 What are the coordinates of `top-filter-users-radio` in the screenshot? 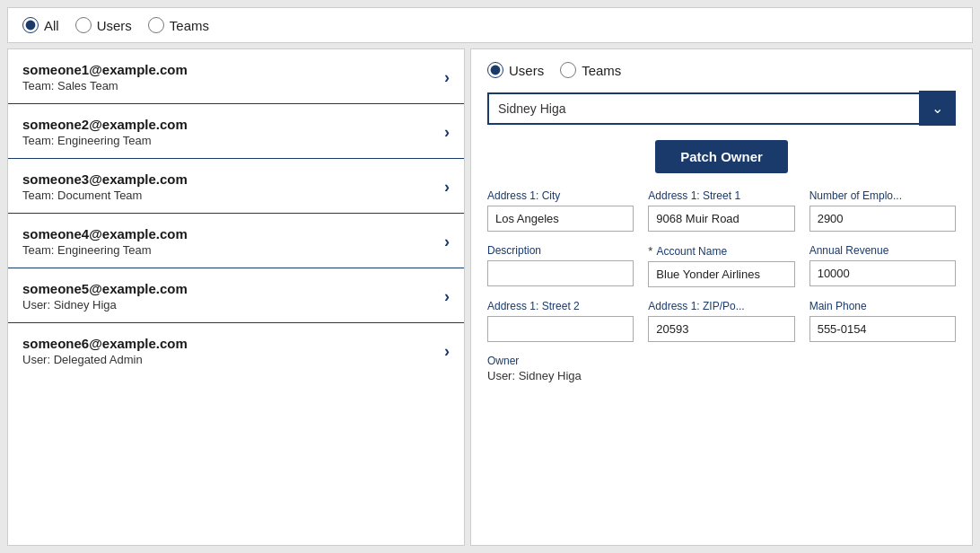 It's located at (83, 25).